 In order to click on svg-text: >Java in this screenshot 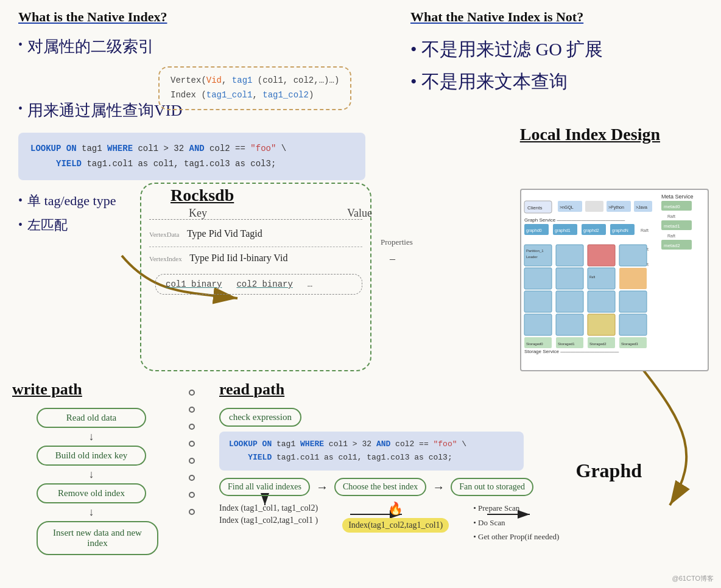, I will do `click(642, 207)`.